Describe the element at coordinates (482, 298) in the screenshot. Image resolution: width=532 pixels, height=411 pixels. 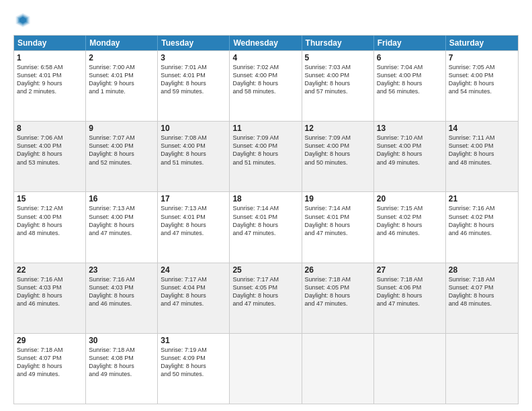
I see `day-cell-28: 28Sunrise: 7:18 AM Sunset: 4:07 PM Dayli…` at that location.